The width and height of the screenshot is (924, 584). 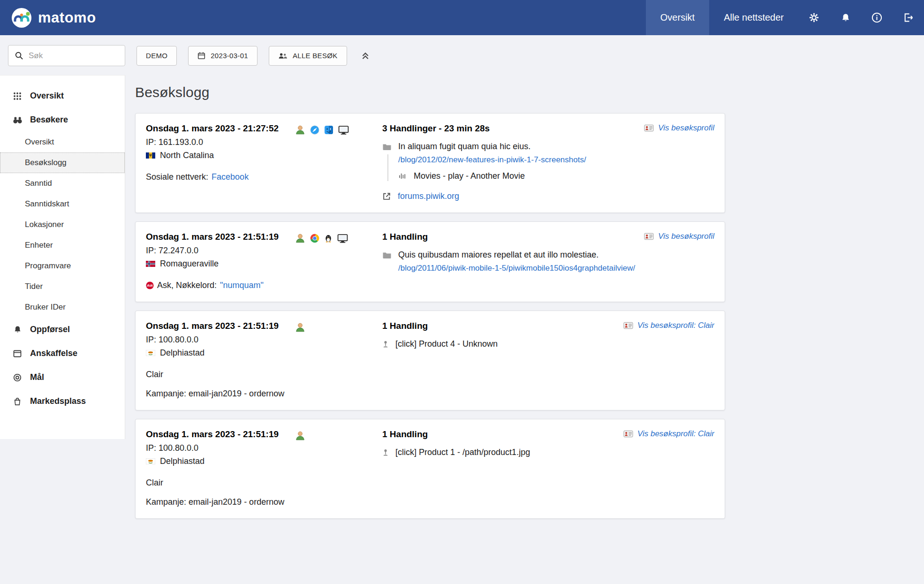 What do you see at coordinates (37, 377) in the screenshot?
I see `sidebar-item-label: Mål` at bounding box center [37, 377].